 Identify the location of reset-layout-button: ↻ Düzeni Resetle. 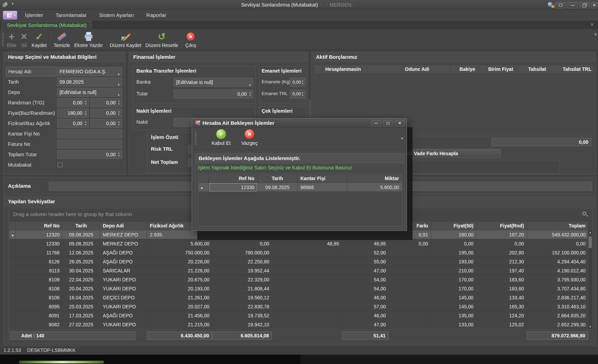
(162, 39).